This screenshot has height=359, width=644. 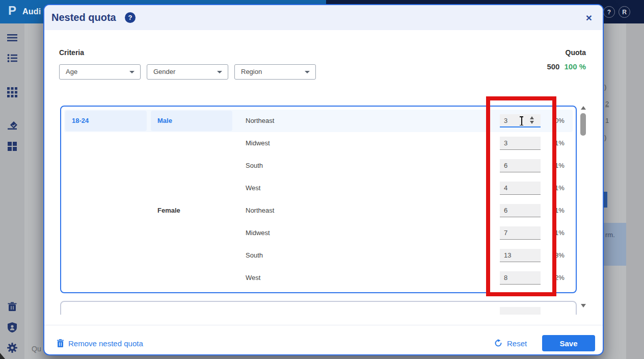 I want to click on dropdown-value: Age, so click(x=71, y=72).